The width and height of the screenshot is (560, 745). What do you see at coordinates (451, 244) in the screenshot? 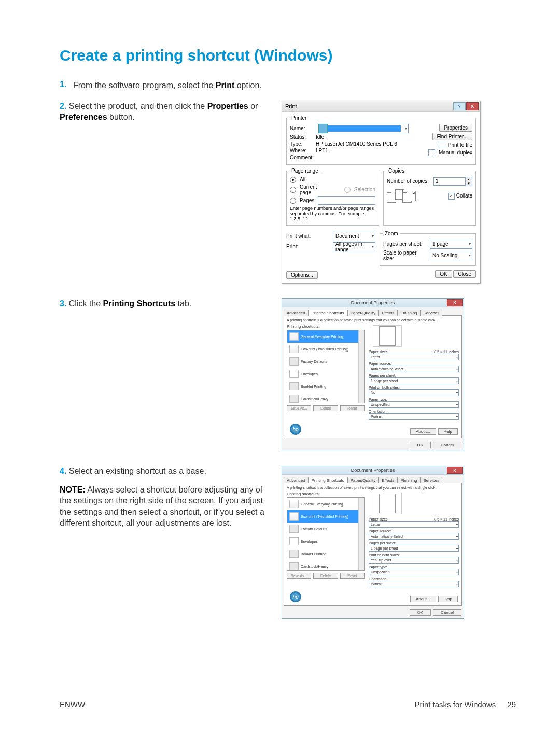
I see `pages-per-sheet-select: 1 page` at bounding box center [451, 244].